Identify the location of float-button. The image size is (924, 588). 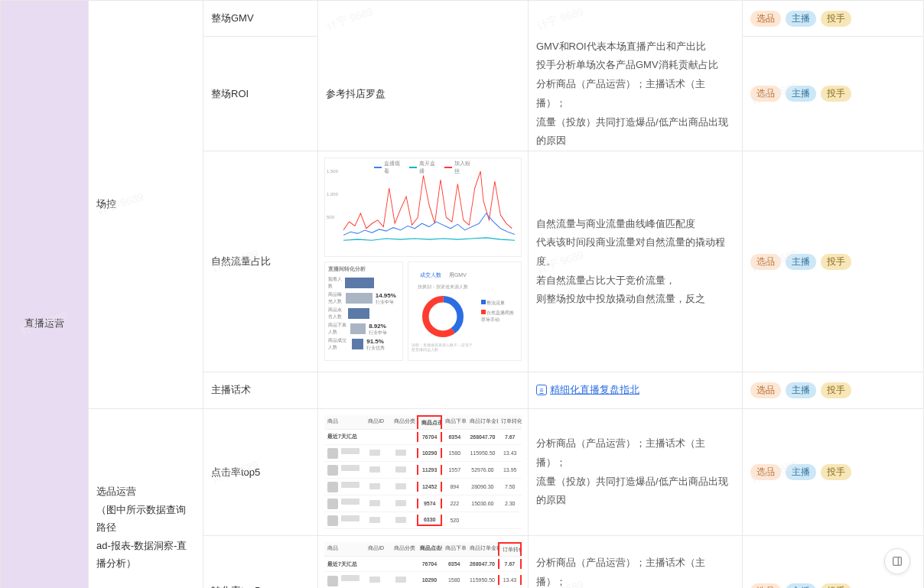
(897, 561).